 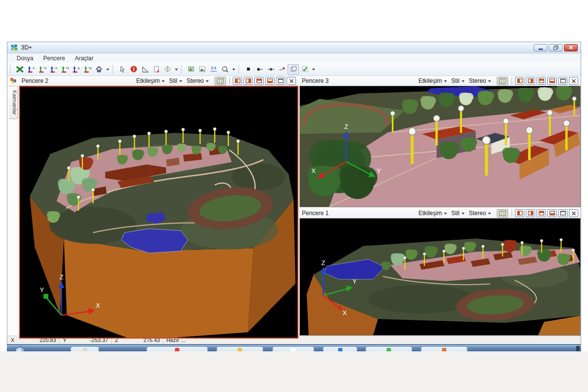 I want to click on stereo-label: Stereo, so click(x=477, y=213).